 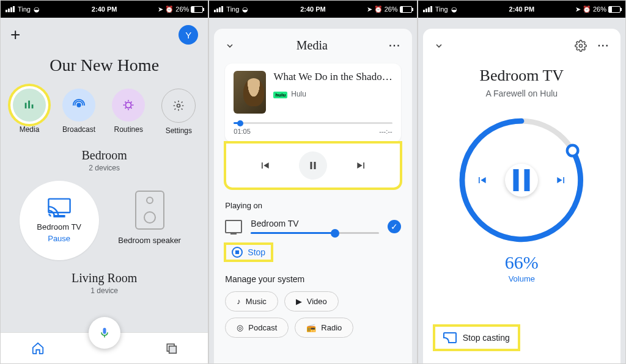 What do you see at coordinates (522, 76) in the screenshot?
I see `remote-device-title: Bedroom TV` at bounding box center [522, 76].